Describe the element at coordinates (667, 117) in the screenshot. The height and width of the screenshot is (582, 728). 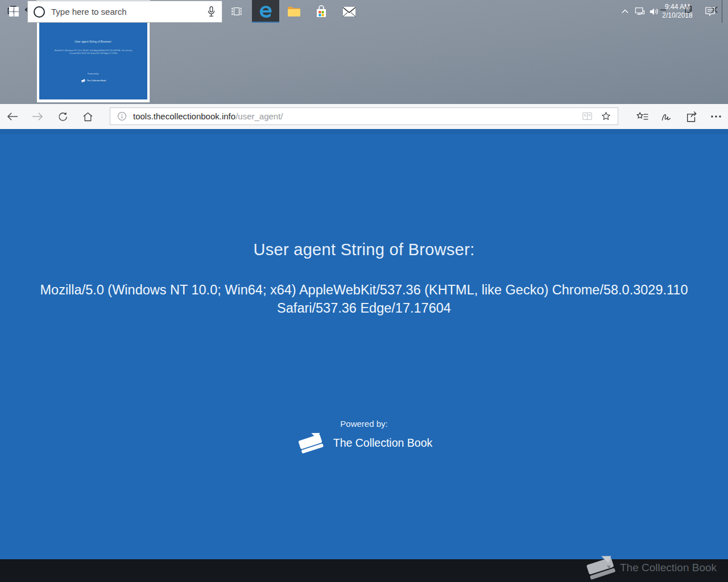
I see `web-note-pen-icon` at that location.